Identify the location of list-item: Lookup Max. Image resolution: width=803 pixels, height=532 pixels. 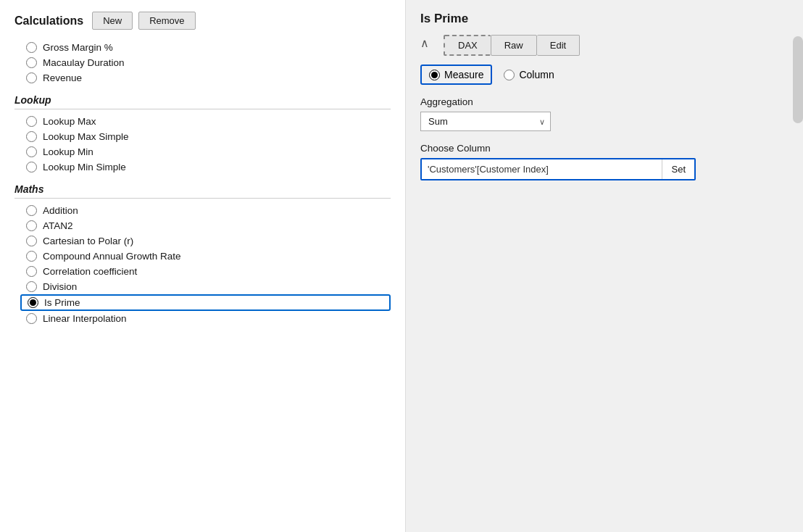
(203, 122).